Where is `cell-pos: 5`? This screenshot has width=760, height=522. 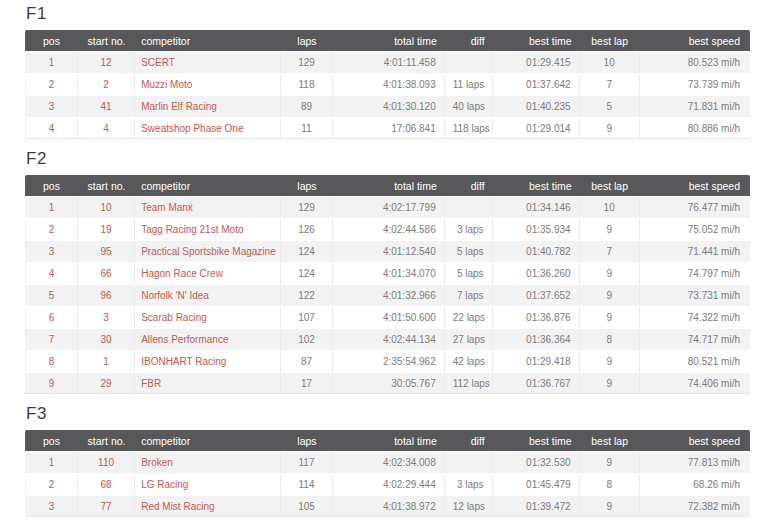
cell-pos: 5 is located at coordinates (52, 296).